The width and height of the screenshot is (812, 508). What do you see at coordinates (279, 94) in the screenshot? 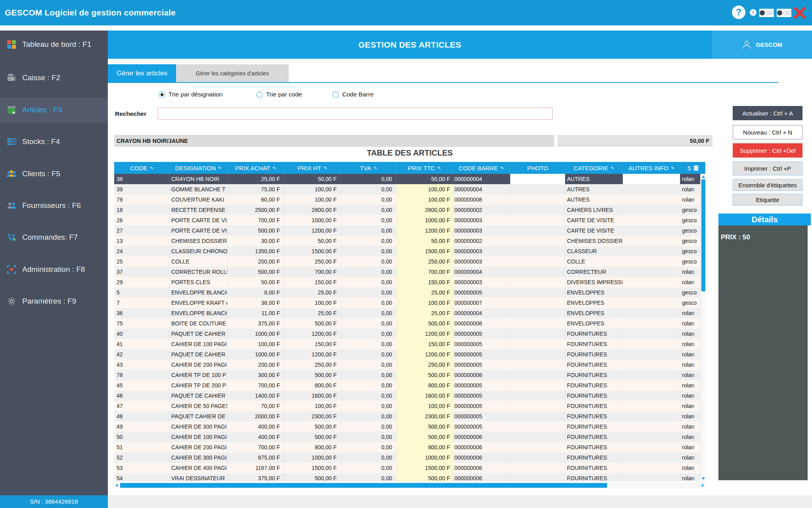
I see `radio-trie-par-code: Trie par code` at bounding box center [279, 94].